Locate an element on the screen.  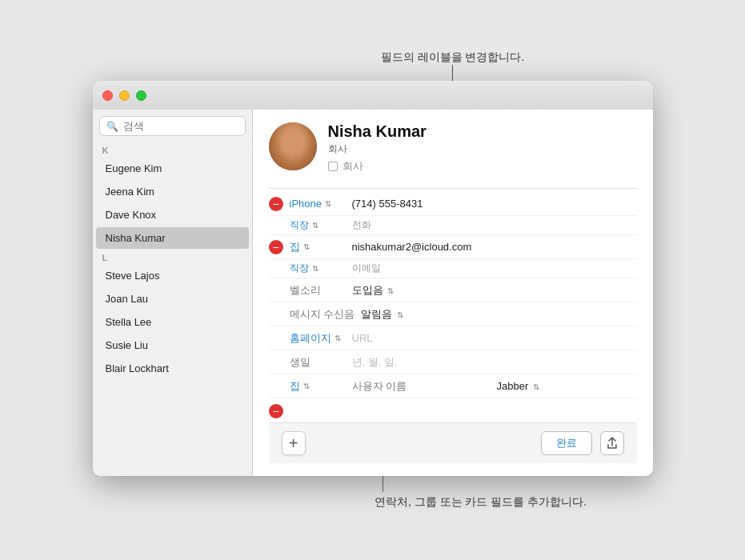
phone-sub-label: 직장 ⇅ is located at coordinates (318, 226).